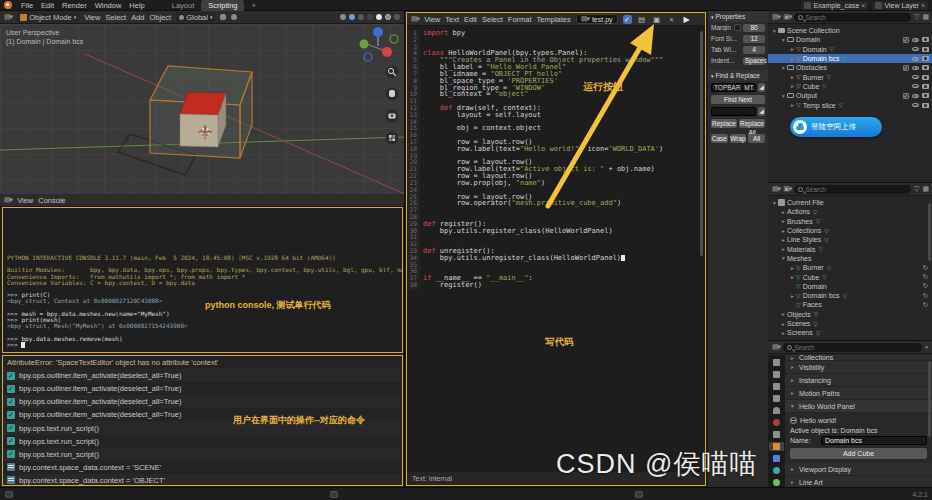 The height and width of the screenshot is (500, 932). What do you see at coordinates (850, 104) in the screenshot?
I see `outliner-row-temp-slice: ▸▽Temp slice▽` at bounding box center [850, 104].